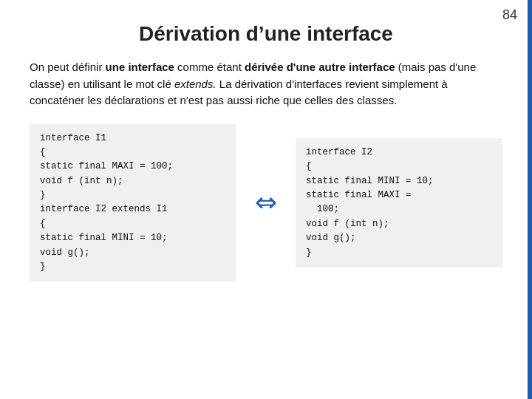 This screenshot has height=399, width=532. Describe the element at coordinates (266, 202) in the screenshot. I see `arrow-container: ⇔` at that location.